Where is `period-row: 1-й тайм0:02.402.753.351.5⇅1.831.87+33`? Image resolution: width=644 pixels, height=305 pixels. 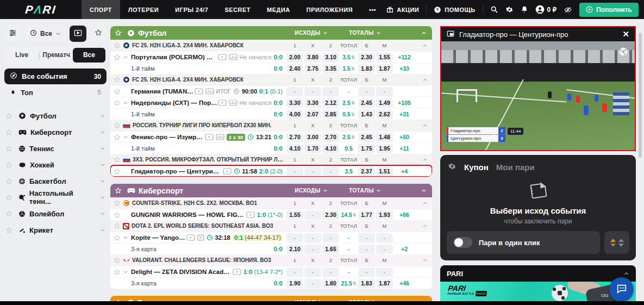 period-row: 1-й тайм0:02.402.753.351.5⇅1.831.87+33 is located at coordinates (271, 69).